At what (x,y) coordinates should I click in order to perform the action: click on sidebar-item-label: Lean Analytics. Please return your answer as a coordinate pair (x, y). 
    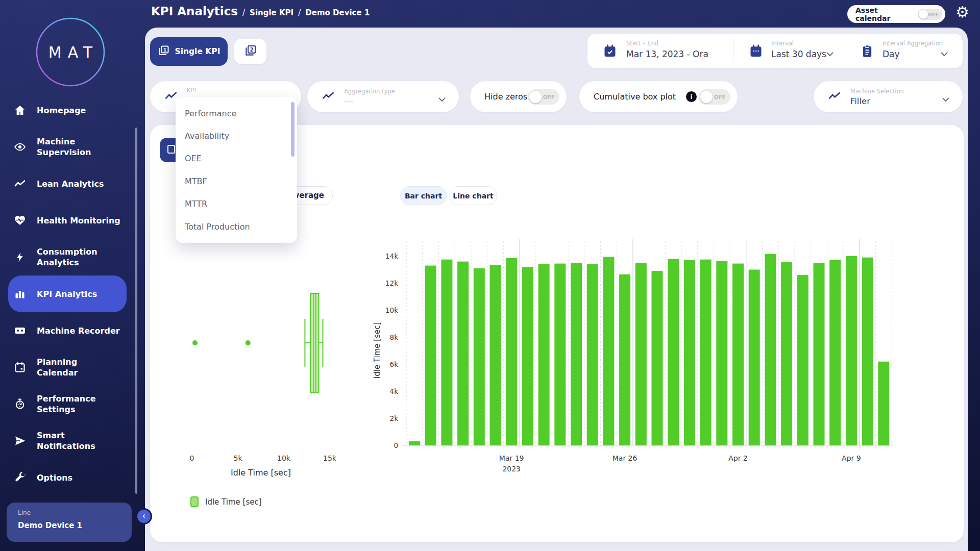
    Looking at the image, I should click on (70, 184).